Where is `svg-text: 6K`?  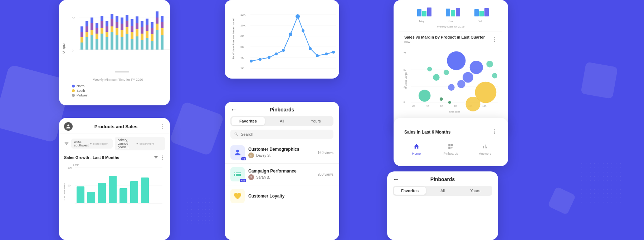
svg-text: 6K is located at coordinates (442, 106).